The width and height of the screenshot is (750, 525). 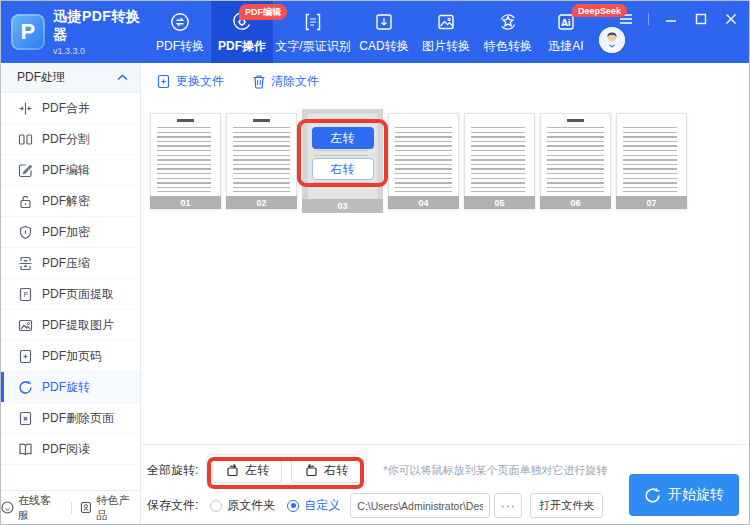 I want to click on page-number-icon, so click(x=26, y=356).